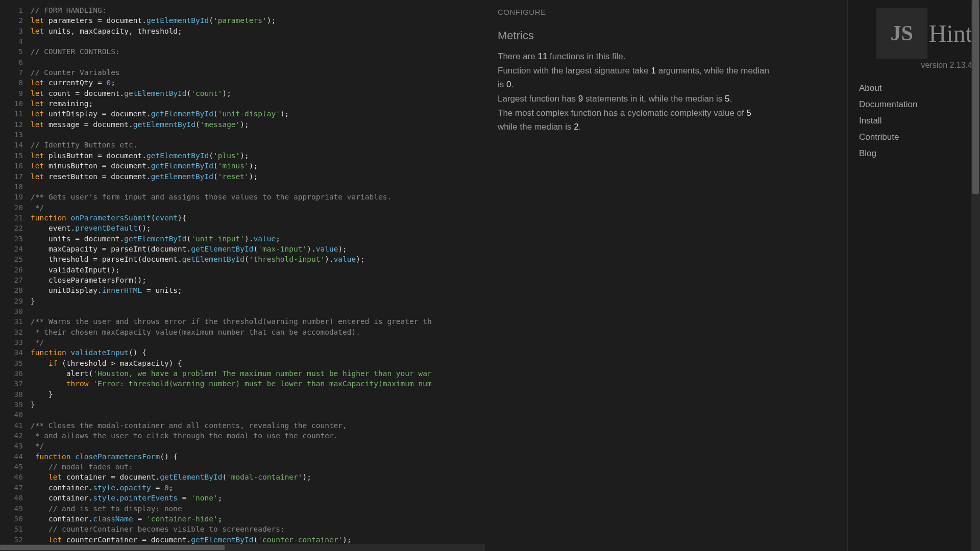 This screenshot has width=980, height=551. What do you see at coordinates (258, 509) in the screenshot?
I see `code-line: // and is set to display: none` at bounding box center [258, 509].